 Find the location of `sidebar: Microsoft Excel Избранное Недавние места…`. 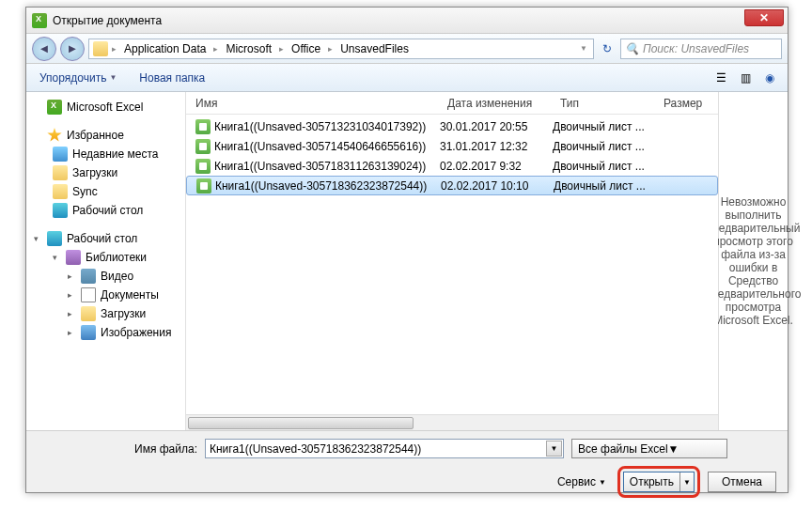

sidebar: Microsoft Excel Избранное Недавние места… is located at coordinates (106, 261).